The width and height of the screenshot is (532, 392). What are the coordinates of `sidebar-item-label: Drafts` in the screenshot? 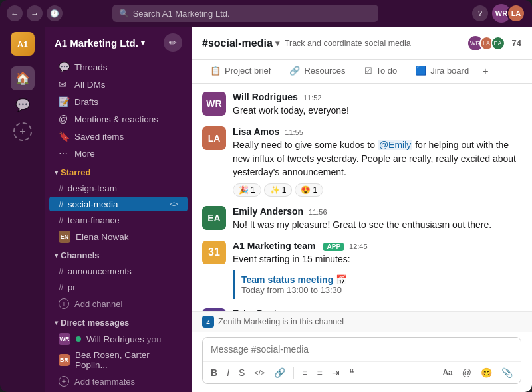 It's located at (126, 102).